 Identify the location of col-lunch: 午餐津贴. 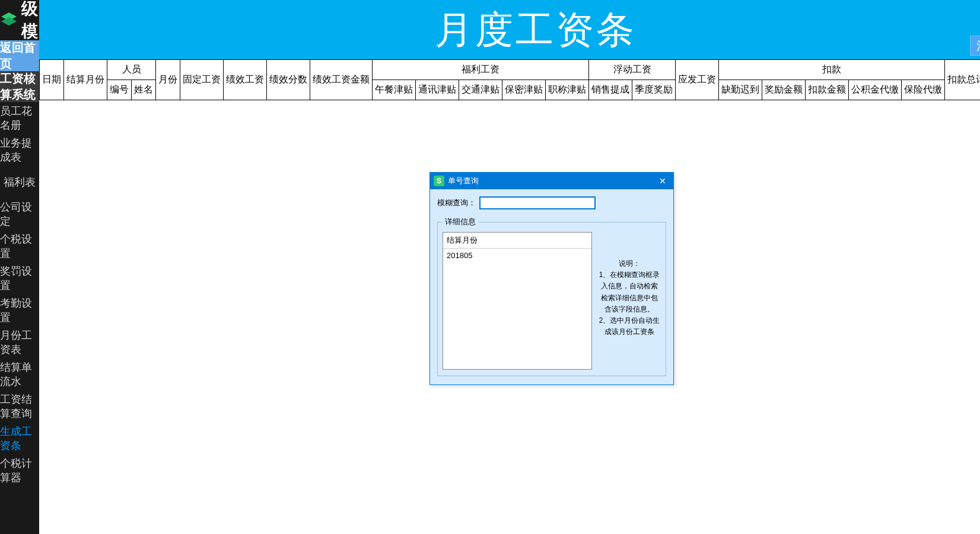
(394, 90).